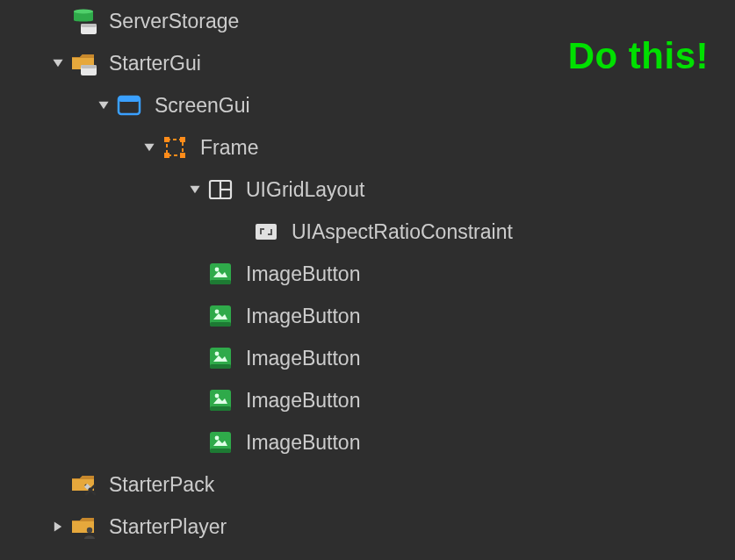 The image size is (735, 560). What do you see at coordinates (220, 190) in the screenshot?
I see `uigridlayout-icon` at bounding box center [220, 190].